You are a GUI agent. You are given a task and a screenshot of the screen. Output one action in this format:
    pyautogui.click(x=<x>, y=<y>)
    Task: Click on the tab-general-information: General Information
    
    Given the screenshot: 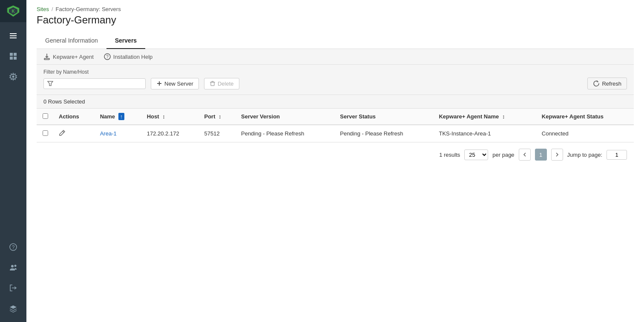 What is the action you would take?
    pyautogui.click(x=72, y=41)
    